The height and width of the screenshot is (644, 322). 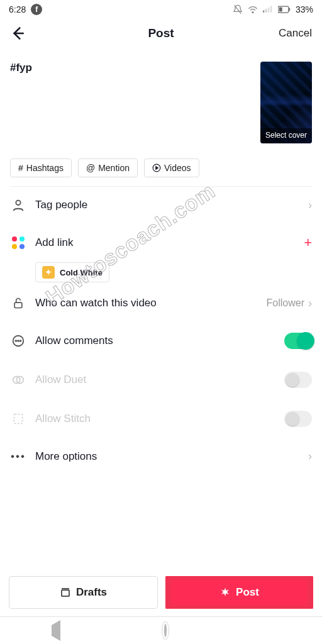 What do you see at coordinates (161, 243) in the screenshot?
I see `add-link-row: Add link +` at bounding box center [161, 243].